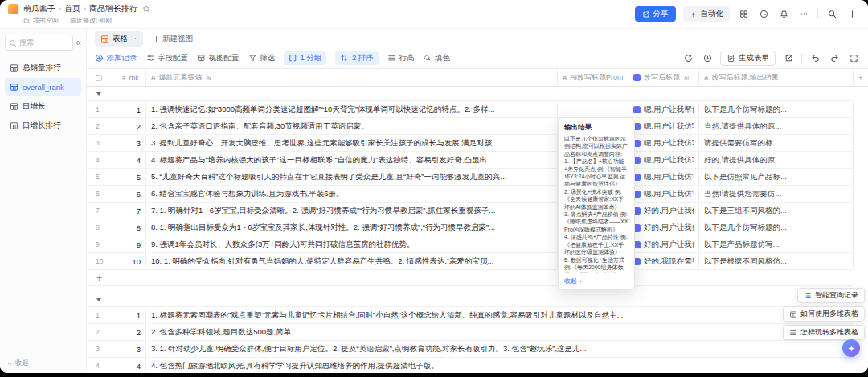  What do you see at coordinates (102, 177) in the screenshot?
I see `row-number: 5` at bounding box center [102, 177].